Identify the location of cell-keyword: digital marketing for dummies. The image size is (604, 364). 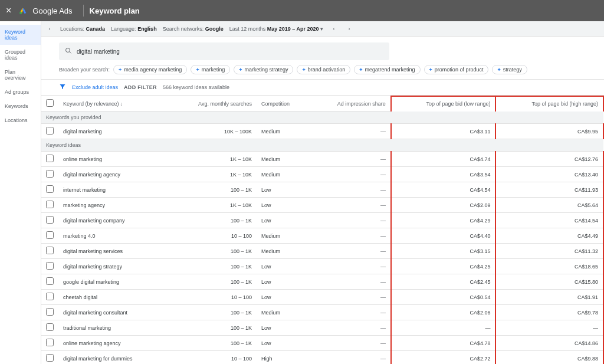
(113, 358).